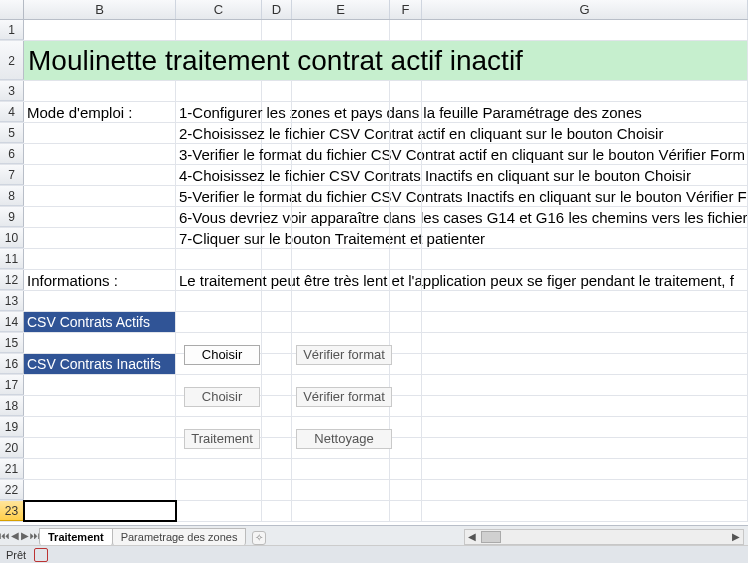  I want to click on scroll-left-icon: ◀, so click(472, 537).